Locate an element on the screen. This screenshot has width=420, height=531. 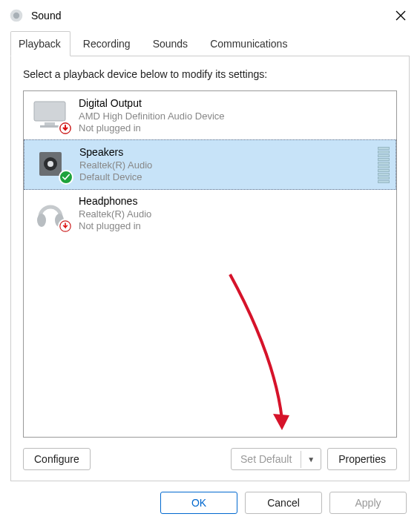
level-meter is located at coordinates (384, 165).